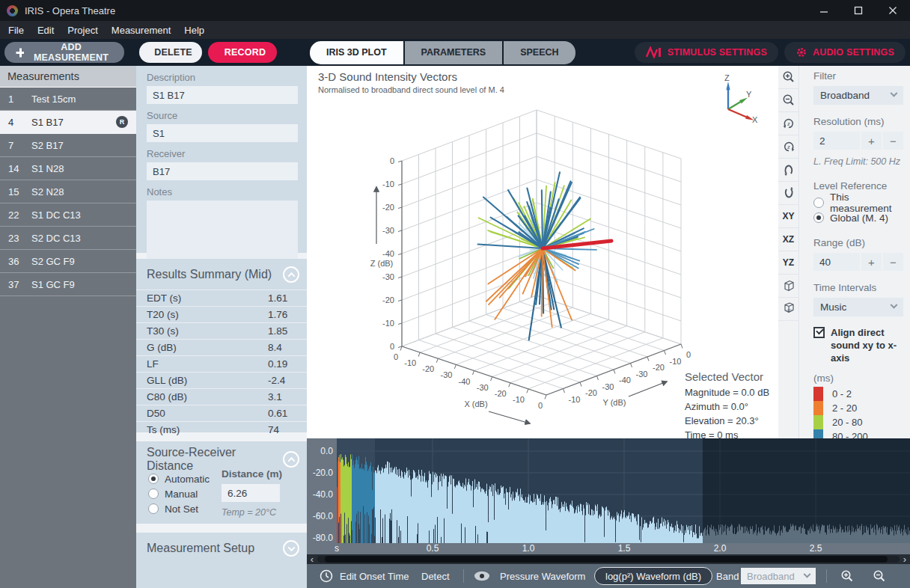  I want to click on plot-settings-panel: Filter Broadband Resolution (ms) + − L. …, so click(855, 252).